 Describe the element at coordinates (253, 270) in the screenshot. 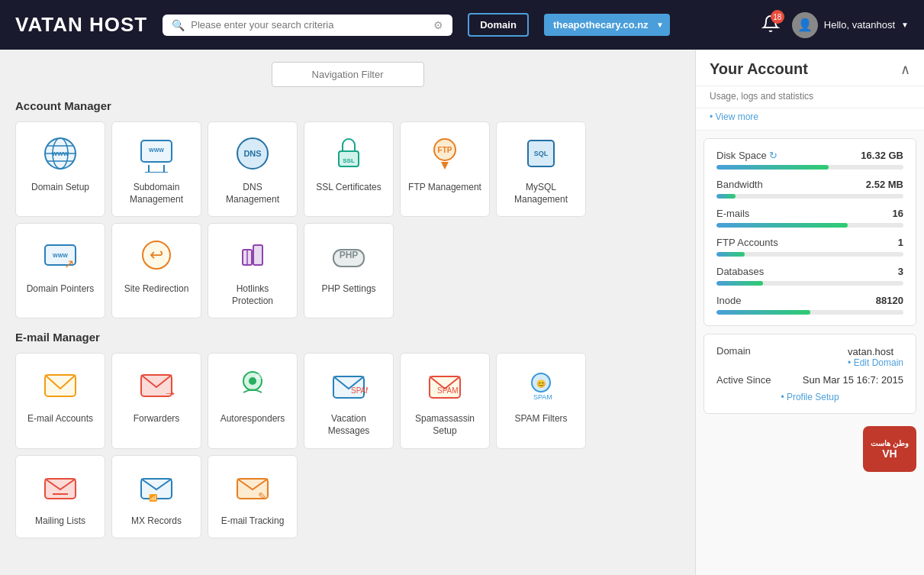

I see `card-0-8: Hotlinks Protection` at that location.